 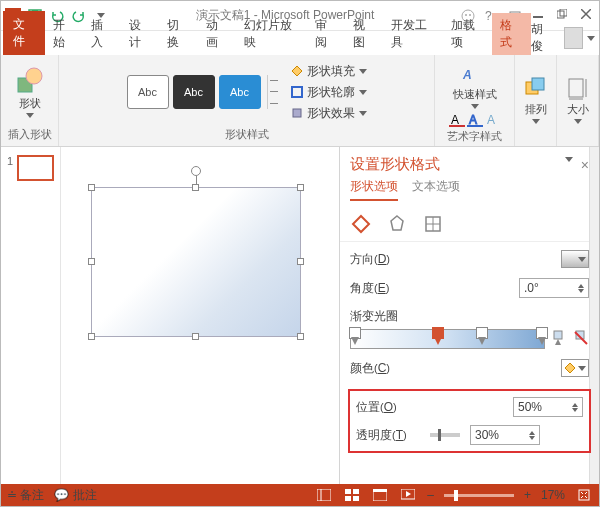 I want to click on zoom-out-icon: –, so click(x=430, y=495).